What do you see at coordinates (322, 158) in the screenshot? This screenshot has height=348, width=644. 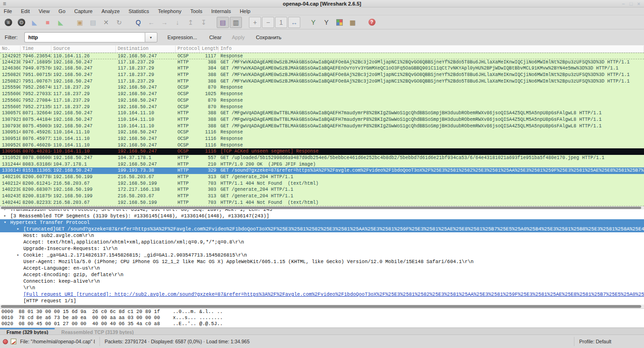 I see `packet-row: 13105288078.086008192.168.50.247104.37.1…` at bounding box center [322, 158].